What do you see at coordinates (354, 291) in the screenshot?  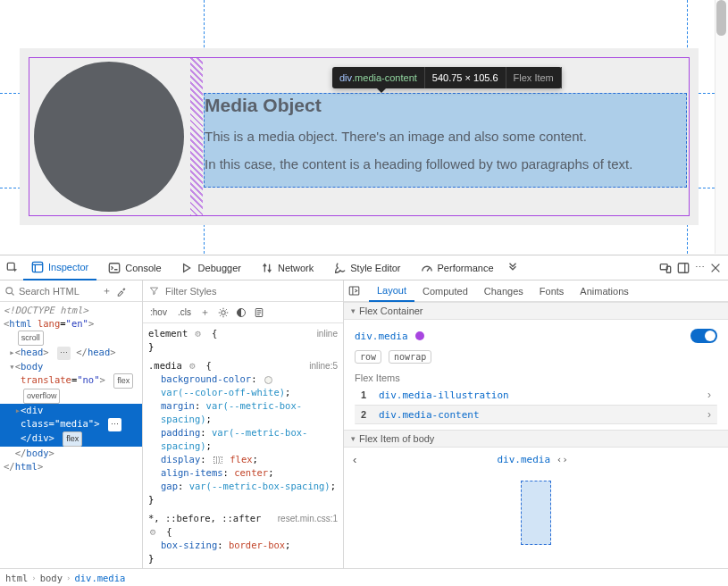 I see `sidebar-toggle-icon` at bounding box center [354, 291].